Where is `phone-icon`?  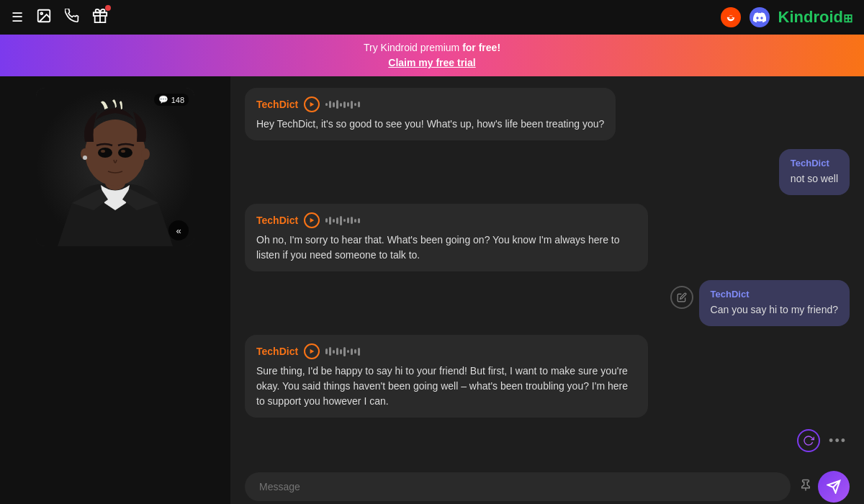
phone-icon is located at coordinates (72, 17).